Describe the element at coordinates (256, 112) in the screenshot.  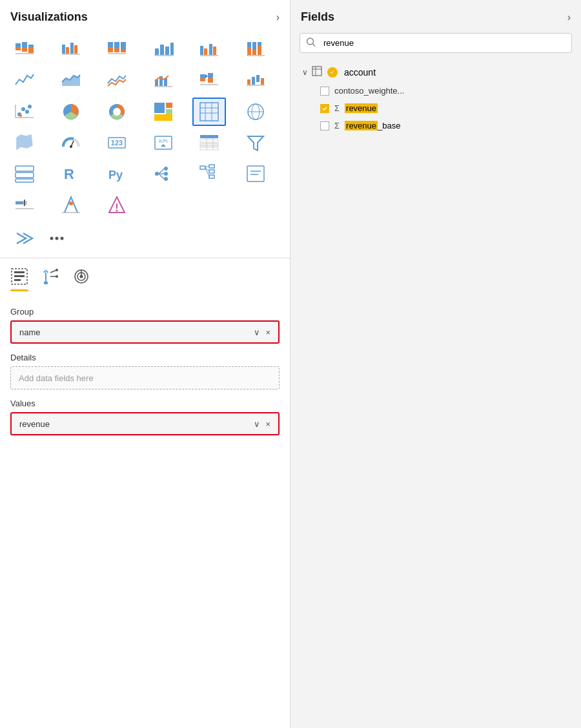
I see `viz-icon-map` at that location.